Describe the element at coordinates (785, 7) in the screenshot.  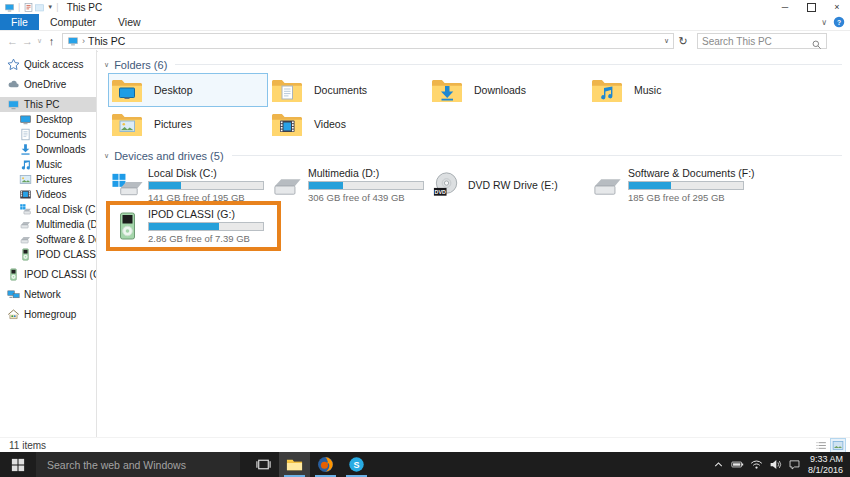
I see `minimize-button: ─` at that location.